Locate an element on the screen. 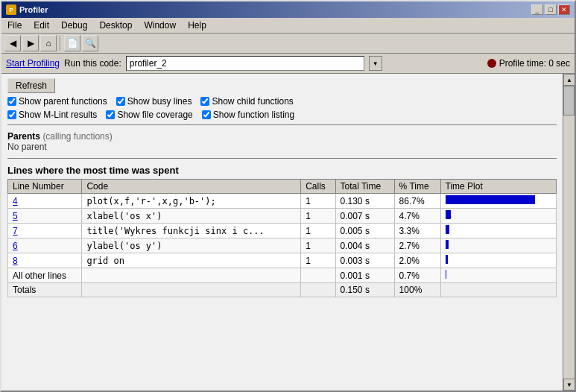  menu-file: File is located at coordinates (15, 25).